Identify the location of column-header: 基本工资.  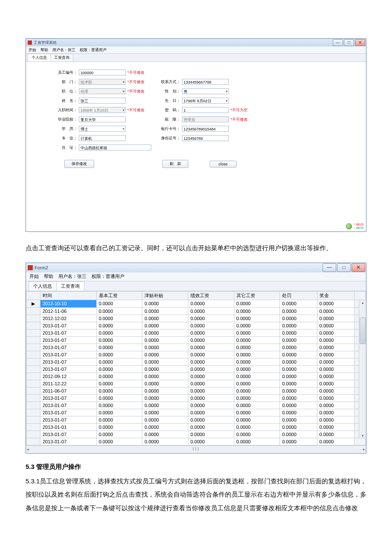
(119, 295).